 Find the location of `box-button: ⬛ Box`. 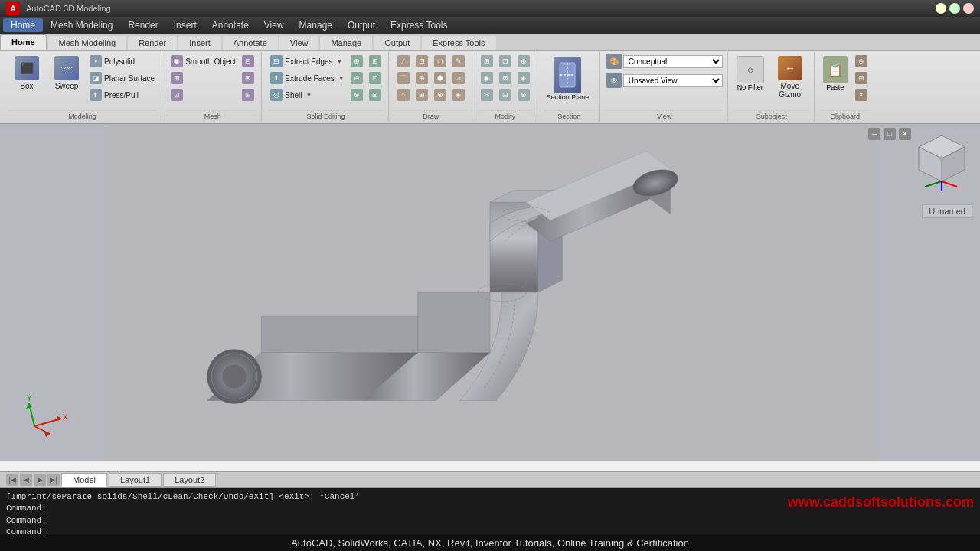

box-button: ⬛ Box is located at coordinates (27, 73).